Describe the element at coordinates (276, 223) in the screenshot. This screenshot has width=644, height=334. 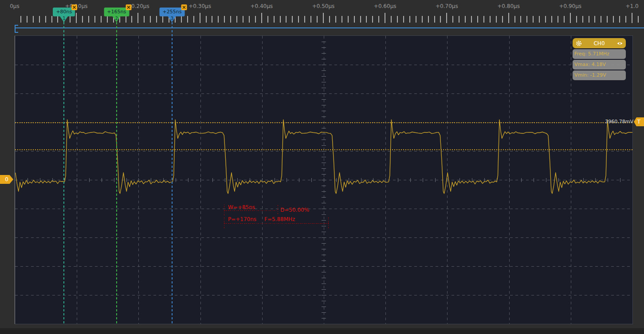
I see `period-bracket-line` at that location.